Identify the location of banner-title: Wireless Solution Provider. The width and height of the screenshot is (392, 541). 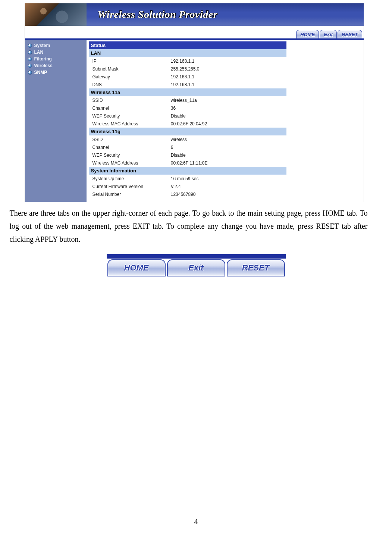
(225, 15).